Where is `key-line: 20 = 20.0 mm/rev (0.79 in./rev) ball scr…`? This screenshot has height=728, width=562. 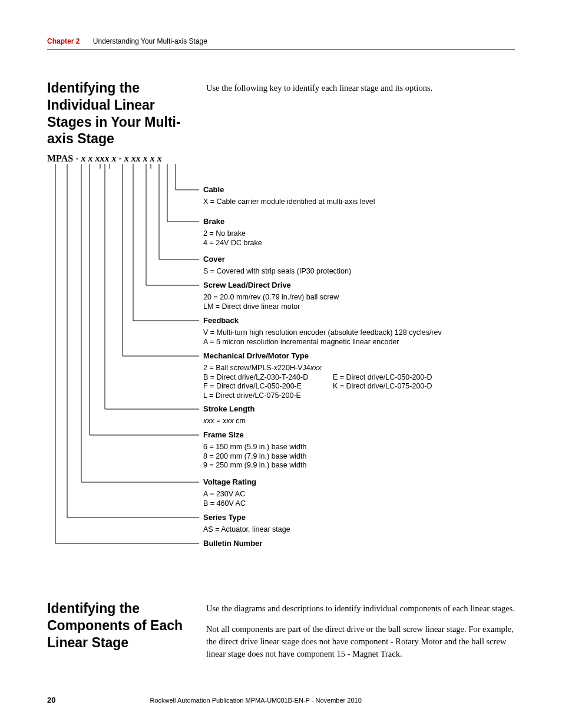 key-line: 20 = 20.0 mm/rev (0.79 in./rev) ball scr… is located at coordinates (356, 298).